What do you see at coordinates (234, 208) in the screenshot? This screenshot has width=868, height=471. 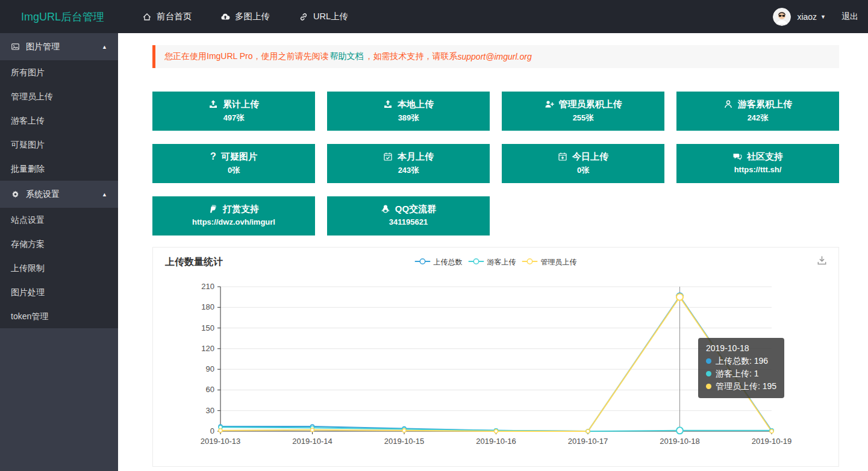 I see `stat-card-title: 打赏支持` at bounding box center [234, 208].